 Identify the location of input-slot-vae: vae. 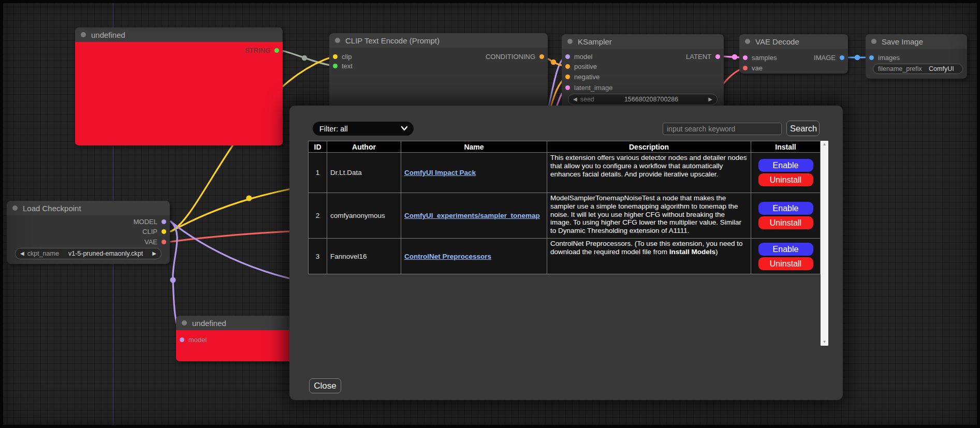
(753, 68).